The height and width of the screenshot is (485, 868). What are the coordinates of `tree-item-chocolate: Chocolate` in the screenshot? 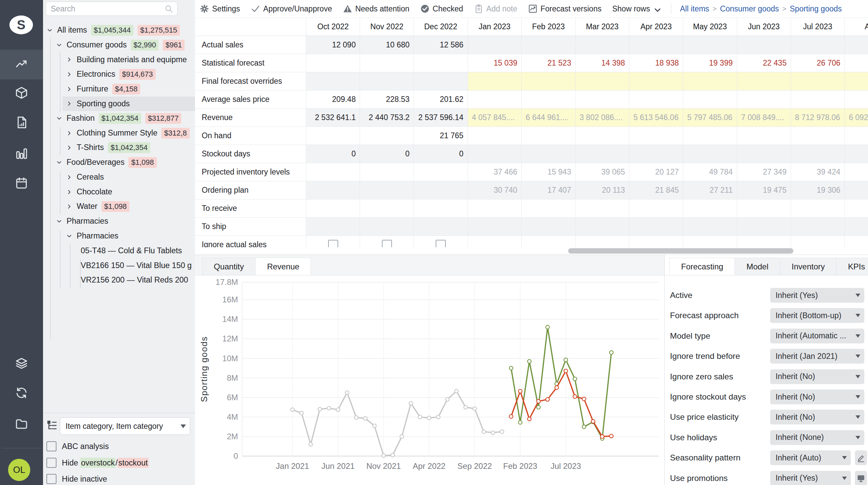 It's located at (119, 192).